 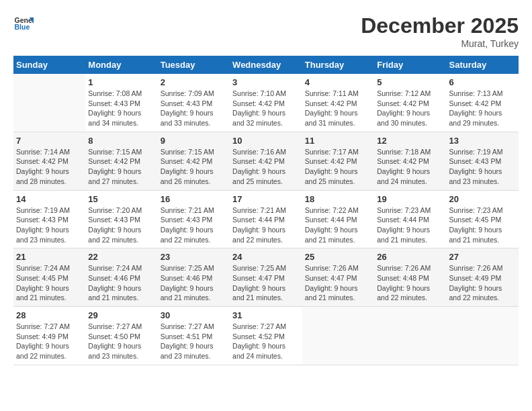 What do you see at coordinates (483, 109) in the screenshot?
I see `day-info: Sunrise: 7:13 AMSunset: 4:42 PMDaylight:…` at bounding box center [483, 109].